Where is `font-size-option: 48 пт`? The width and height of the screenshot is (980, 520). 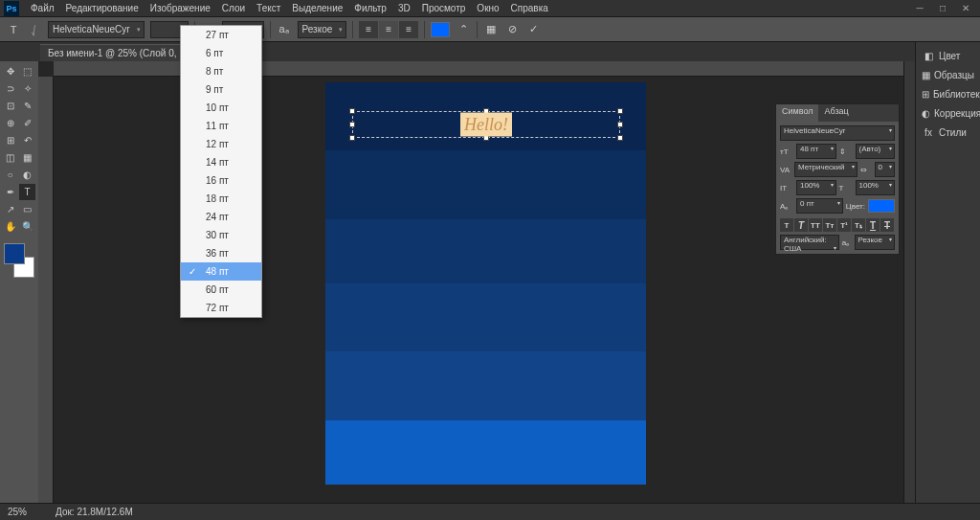
font-size-option: 48 пт is located at coordinates (221, 272).